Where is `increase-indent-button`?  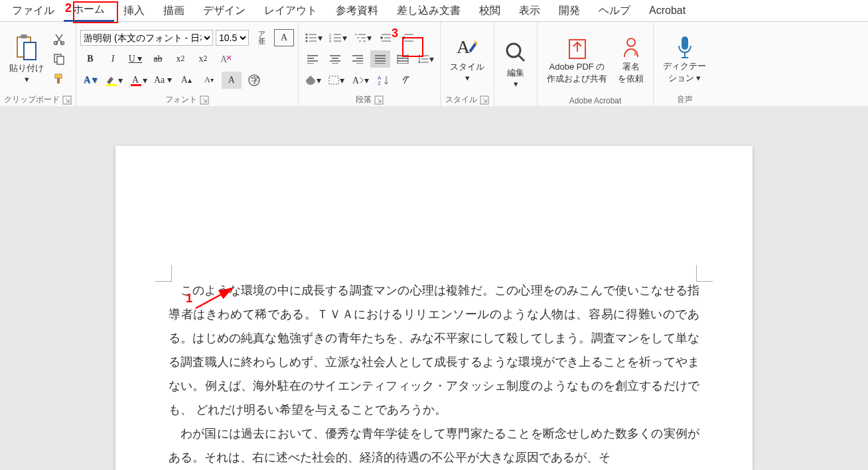
increase-indent-button is located at coordinates (409, 38).